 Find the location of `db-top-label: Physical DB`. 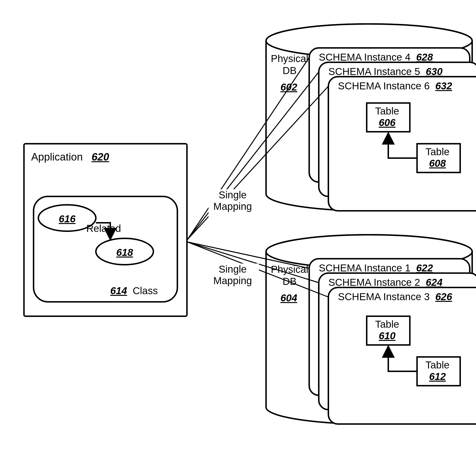

db-top-label: Physical DB is located at coordinates (289, 65).